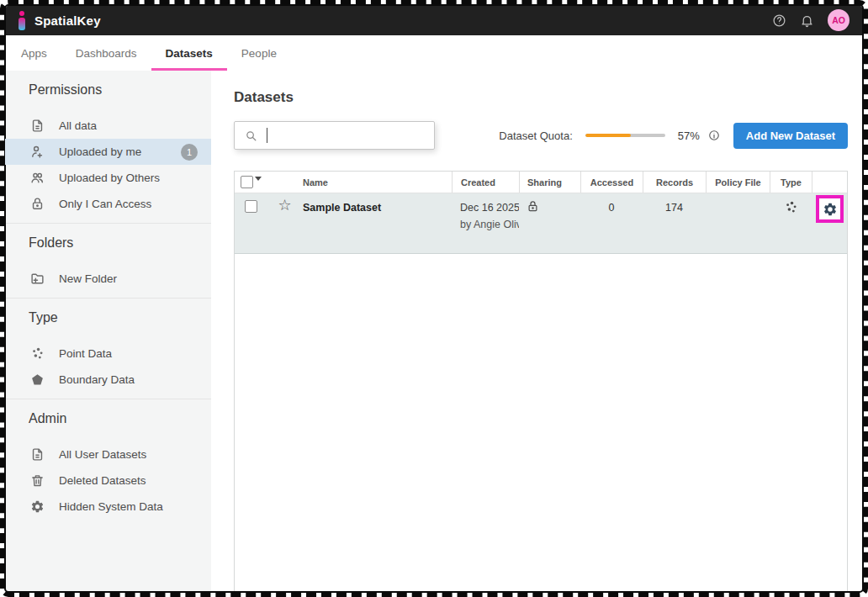 Image resolution: width=868 pixels, height=597 pixels. Describe the element at coordinates (119, 244) in the screenshot. I see `section-heading: Folders` at that location.